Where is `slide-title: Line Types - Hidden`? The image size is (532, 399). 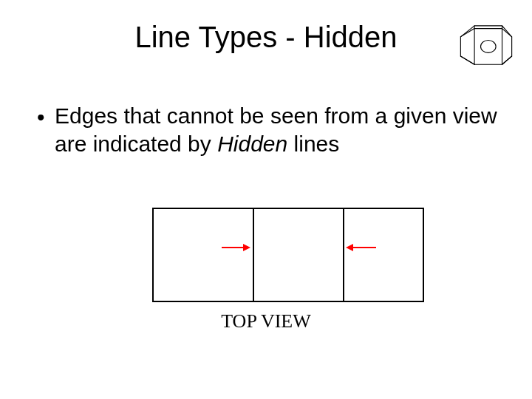
slide-title: Line Types - Hidden is located at coordinates (266, 37).